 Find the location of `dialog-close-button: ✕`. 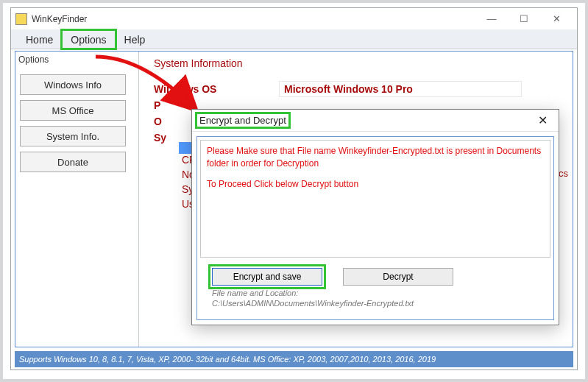

dialog-close-button: ✕ is located at coordinates (542, 121).